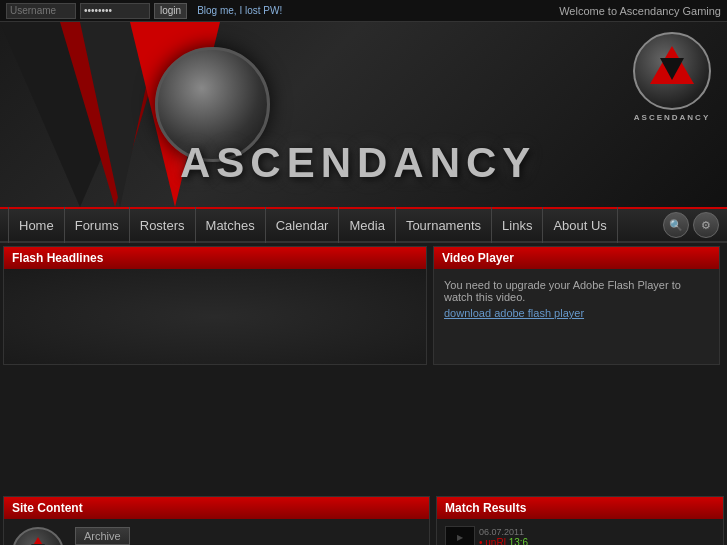 This screenshot has height=545, width=727. Describe the element at coordinates (216, 508) in the screenshot. I see `site-content-header: Site Content` at that location.